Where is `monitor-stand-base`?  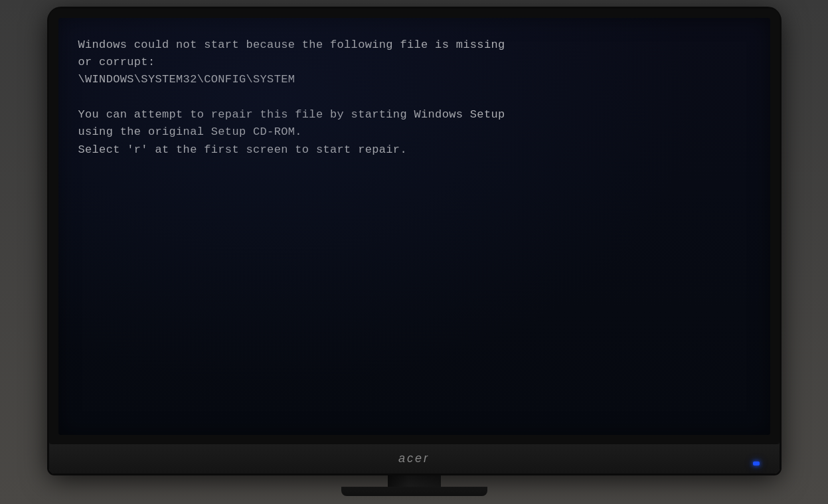 monitor-stand-base is located at coordinates (414, 491).